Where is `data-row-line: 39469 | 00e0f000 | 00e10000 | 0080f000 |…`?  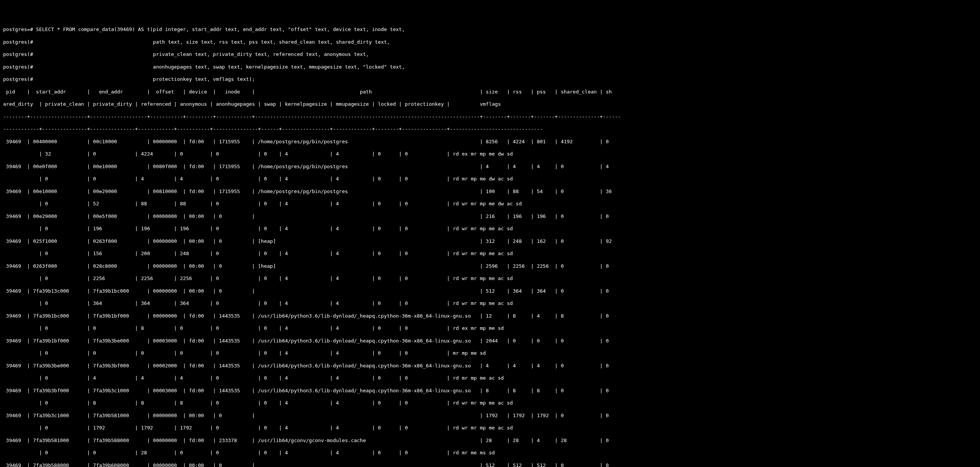
data-row-line: 39469 | 00e0f000 | 00e10000 | 0080f000 |… is located at coordinates (490, 167).